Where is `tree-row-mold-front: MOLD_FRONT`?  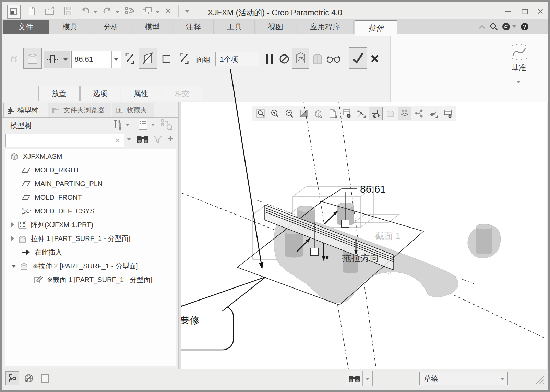 tree-row-mold-front: MOLD_FRONT is located at coordinates (91, 197).